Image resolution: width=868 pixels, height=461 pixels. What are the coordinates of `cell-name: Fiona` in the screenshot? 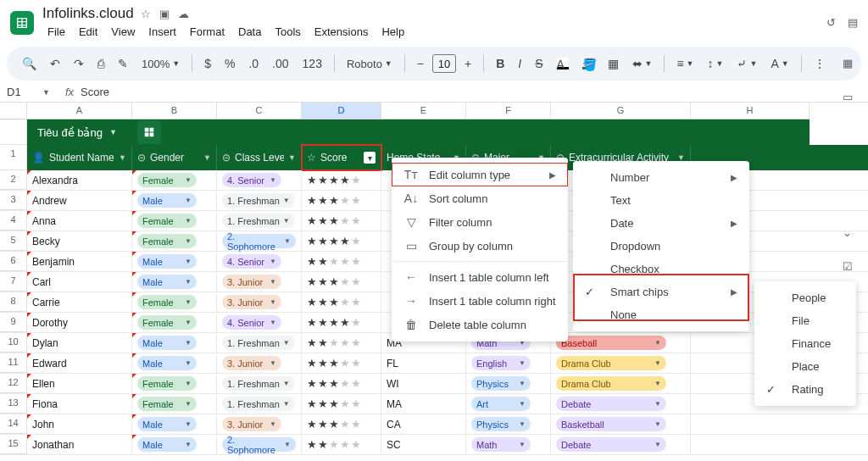 It's located at (80, 403).